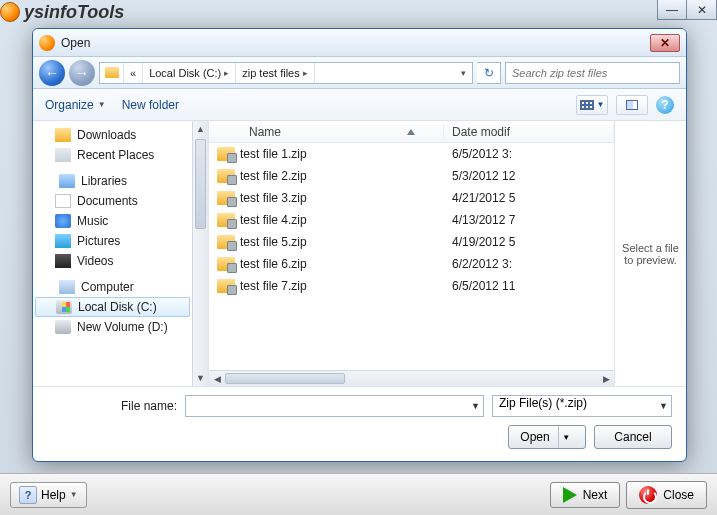 The height and width of the screenshot is (515, 717). What do you see at coordinates (587, 105) in the screenshot?
I see `grid-icon` at bounding box center [587, 105].